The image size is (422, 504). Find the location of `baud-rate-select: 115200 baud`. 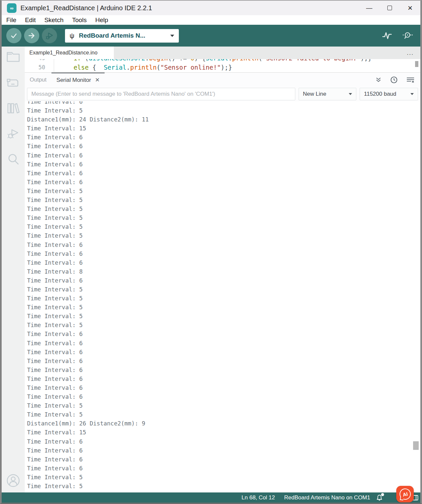

baud-rate-select: 115200 baud is located at coordinates (389, 94).